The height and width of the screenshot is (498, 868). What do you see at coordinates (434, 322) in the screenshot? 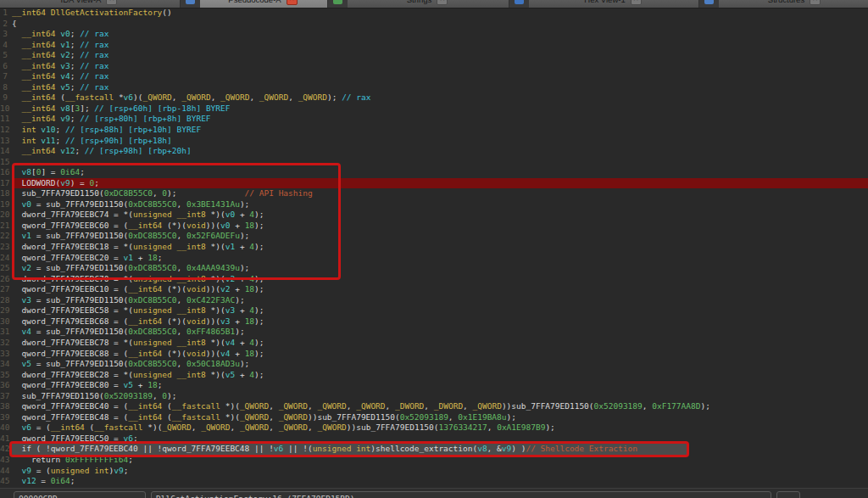
I see `code-line-30: 30 qword_7FFA79EEBC68 = (__int64 (*)(voi…` at bounding box center [434, 322].